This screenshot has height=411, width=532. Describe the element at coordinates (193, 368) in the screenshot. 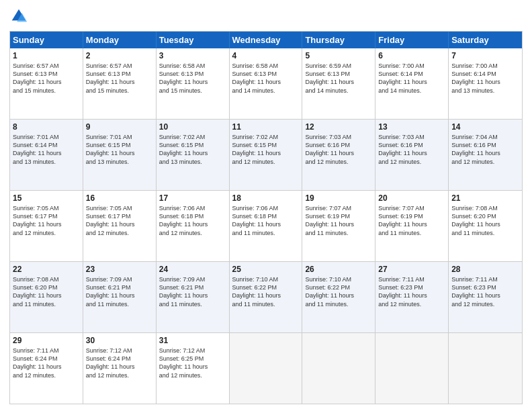

I see `cal-cell-r4-c2: 31Sunrise: 7:12 AMSunset: 6:25 PMDayligh…` at that location.